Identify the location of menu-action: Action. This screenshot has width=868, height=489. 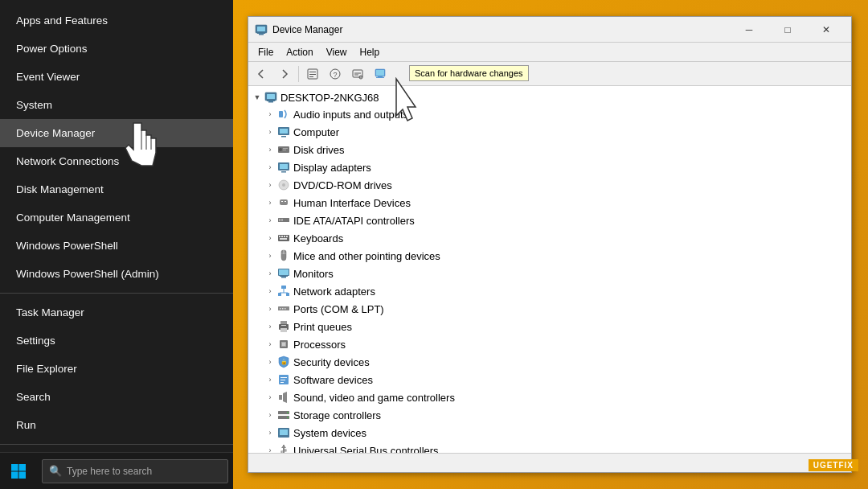
(299, 52).